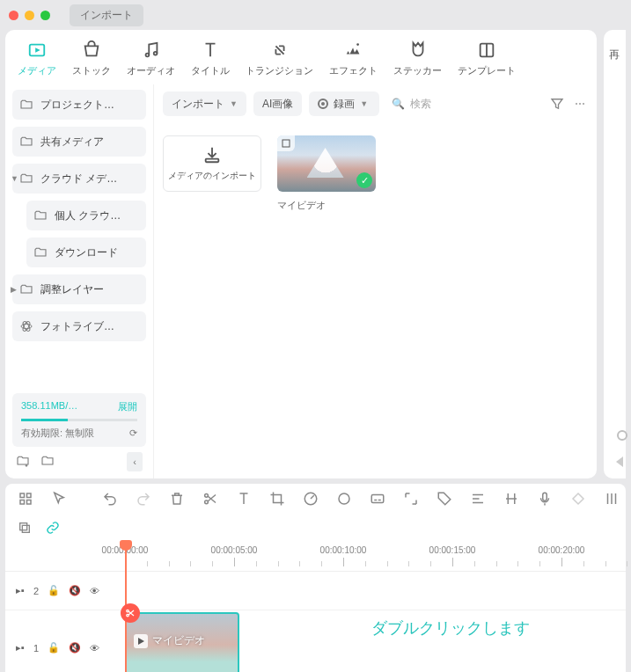 The height and width of the screenshot is (672, 631). What do you see at coordinates (14, 179) in the screenshot?
I see `caret-down-icon: ▼` at bounding box center [14, 179].